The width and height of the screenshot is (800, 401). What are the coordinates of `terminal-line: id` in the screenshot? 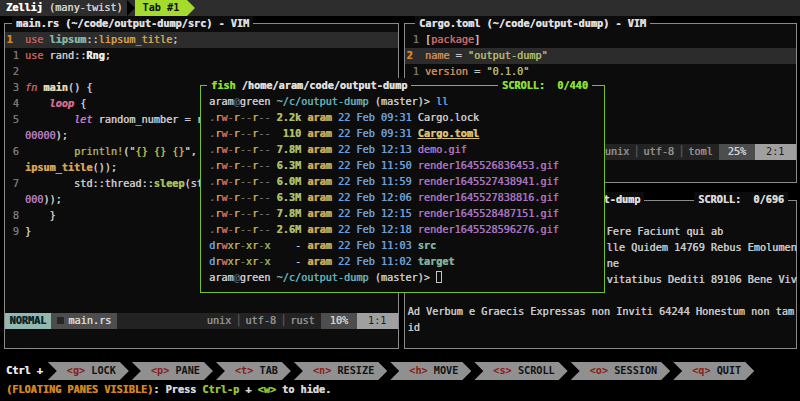 It's located at (414, 328).